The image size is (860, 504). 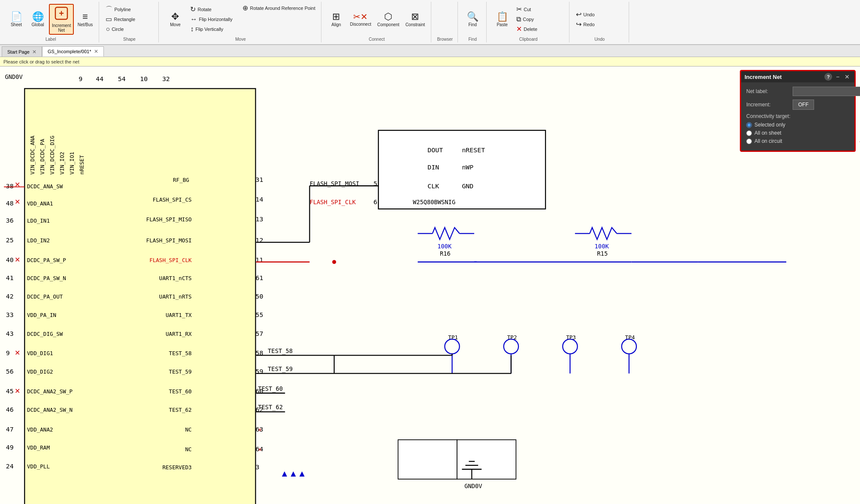 What do you see at coordinates (40, 353) in the screenshot?
I see `svg-text: VDD_DIG1` at bounding box center [40, 353].